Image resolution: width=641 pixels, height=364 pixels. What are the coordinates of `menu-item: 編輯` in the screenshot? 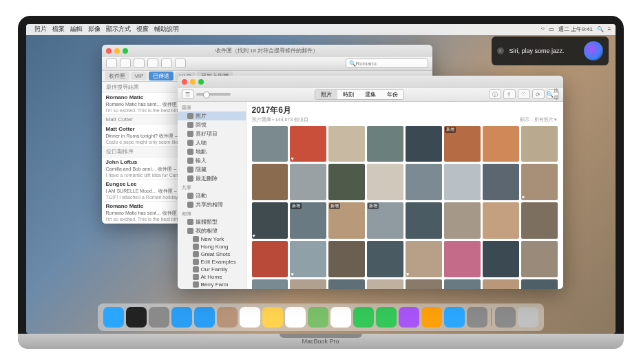 It's located at (76, 29).